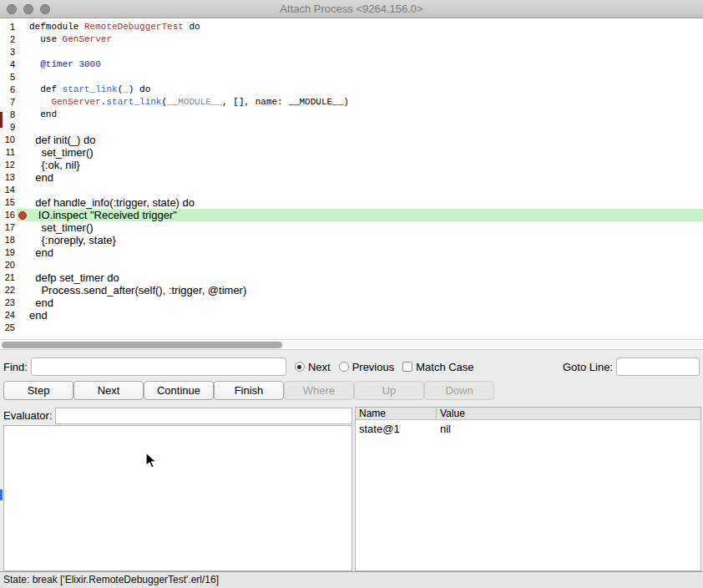 This screenshot has width=703, height=588. I want to click on code-text: def handle_info(:trigger, state) do, so click(112, 202).